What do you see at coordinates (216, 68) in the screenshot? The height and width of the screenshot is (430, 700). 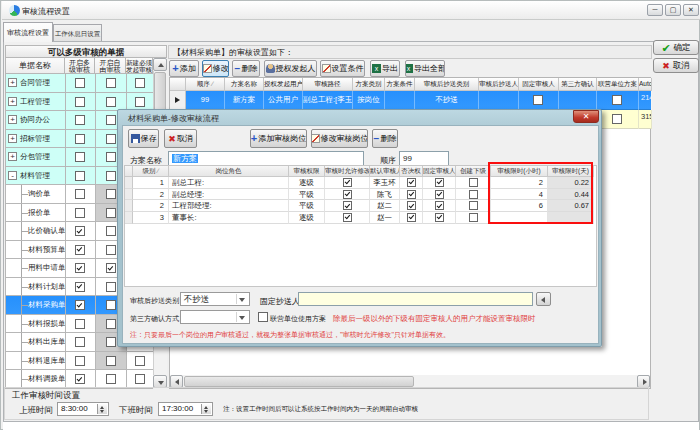 I see `toolbar-modify-button: 修改` at bounding box center [216, 68].